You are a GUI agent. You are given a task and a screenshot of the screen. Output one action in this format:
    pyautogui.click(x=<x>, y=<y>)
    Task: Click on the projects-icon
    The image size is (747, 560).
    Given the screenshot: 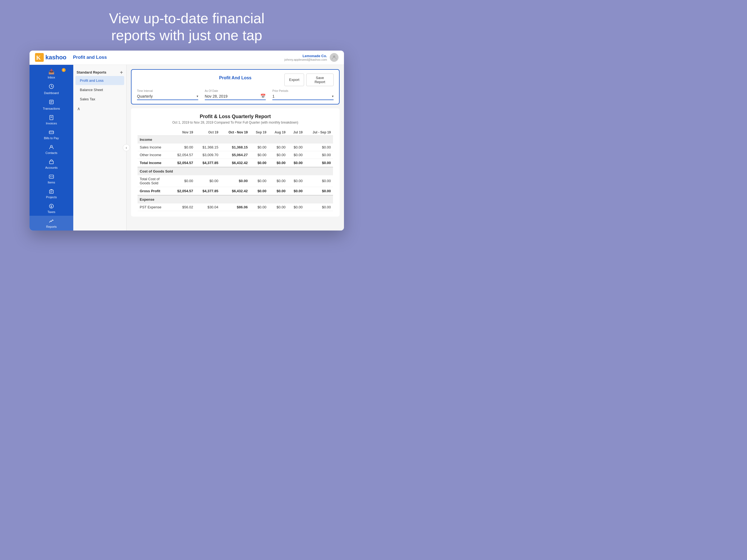 What is the action you would take?
    pyautogui.click(x=51, y=192)
    